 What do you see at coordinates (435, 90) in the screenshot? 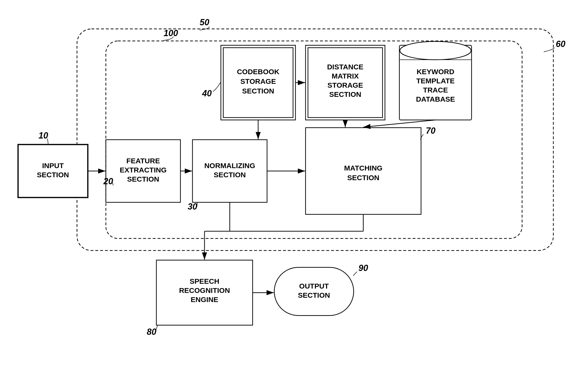
I see `keyword-text-line3: TRACE` at bounding box center [435, 90].